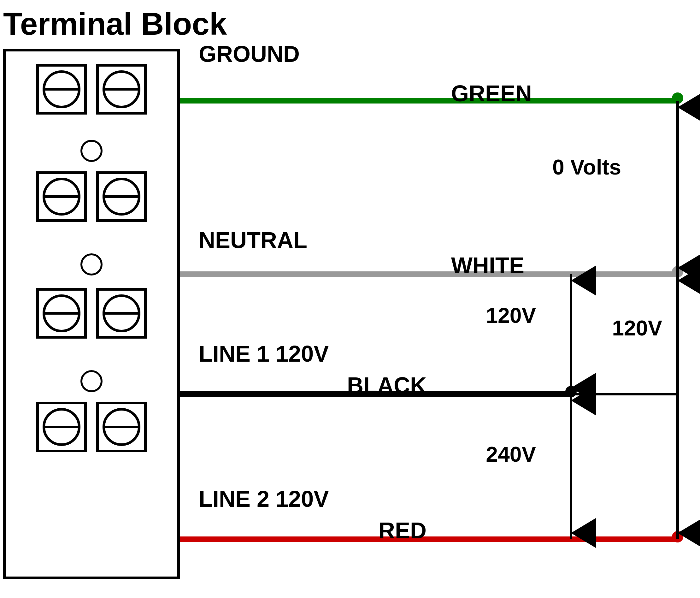  Describe the element at coordinates (678, 537) in the screenshot. I see `wire-endpoint-red` at that location.